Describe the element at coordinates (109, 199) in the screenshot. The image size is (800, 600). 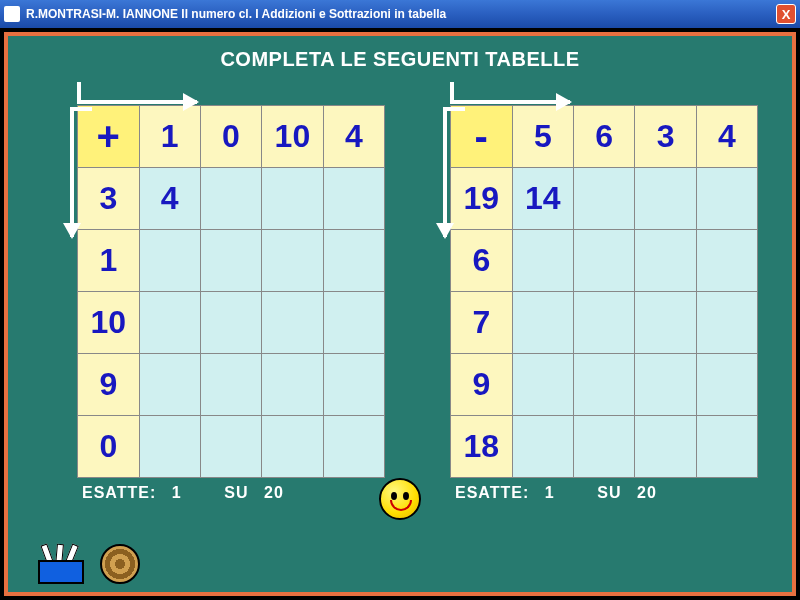
I see `row-header: 3` at that location.